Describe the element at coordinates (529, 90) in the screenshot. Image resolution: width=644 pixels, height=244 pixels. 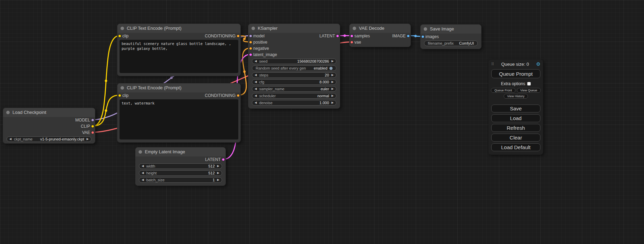
I see `view-queue-button: View Queue` at that location.